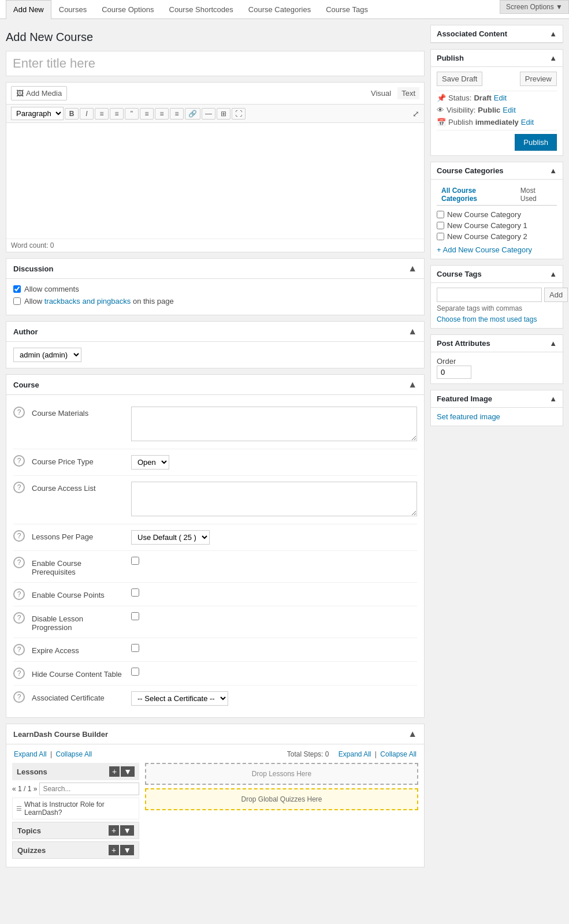 The image size is (569, 924). Describe the element at coordinates (180, 699) in the screenshot. I see `associated-certificate-select: -- Select a Certificate --` at that location.